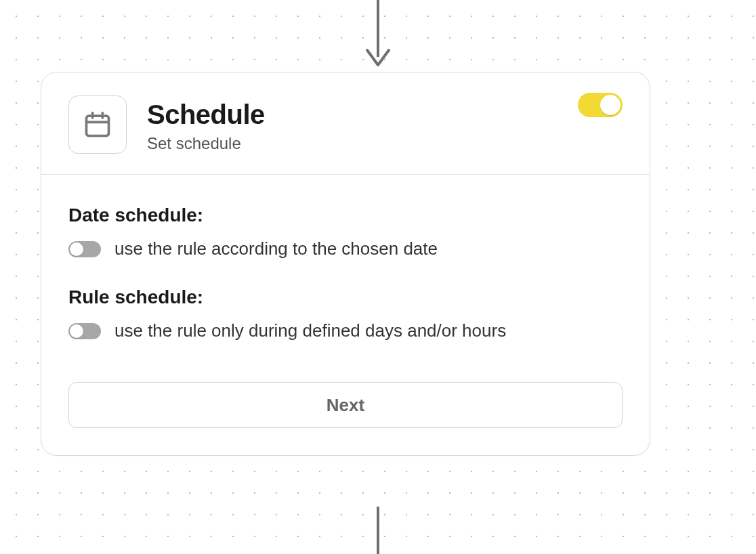  I want to click on date-schedule-toggle, so click(85, 249).